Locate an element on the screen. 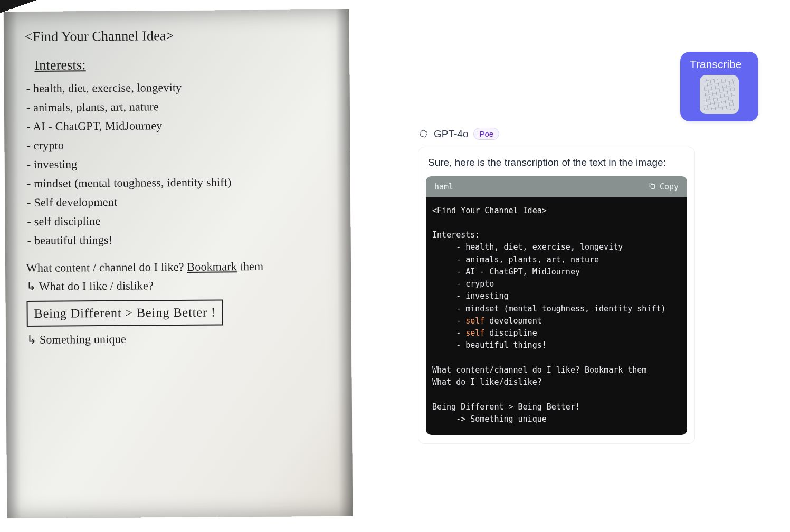 Image resolution: width=790 pixels, height=532 pixels. hand-interest-item: health, diet, exercise, longevity is located at coordinates (180, 88).